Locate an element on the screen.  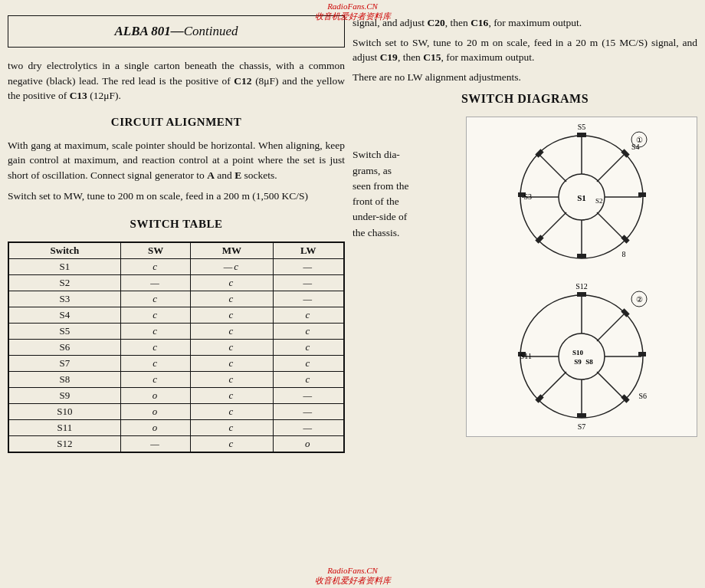
rc-c20: C20 is located at coordinates (437, 23).